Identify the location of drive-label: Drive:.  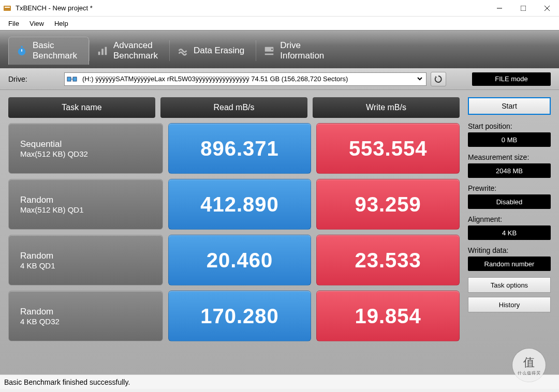
(34, 79).